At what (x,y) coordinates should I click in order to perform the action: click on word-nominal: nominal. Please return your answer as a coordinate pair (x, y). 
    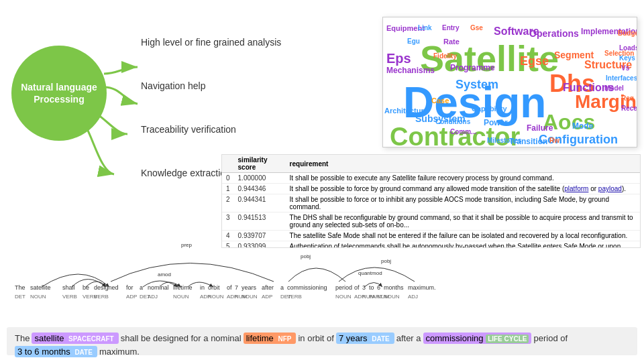
    Looking at the image, I should click on (158, 288).